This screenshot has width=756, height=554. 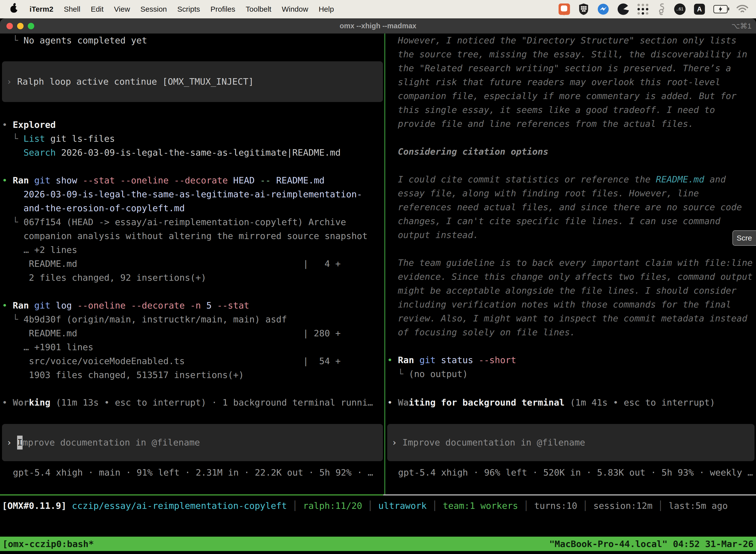 I want to click on battery-icon, so click(x=720, y=9).